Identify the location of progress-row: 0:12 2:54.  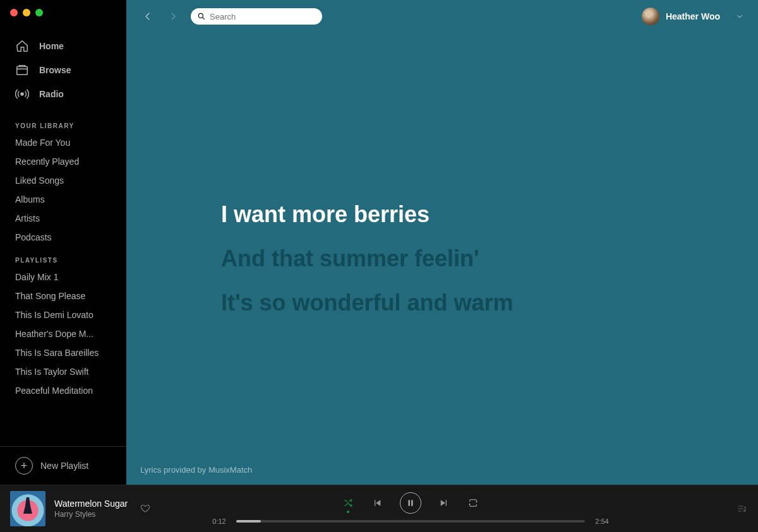
(411, 521).